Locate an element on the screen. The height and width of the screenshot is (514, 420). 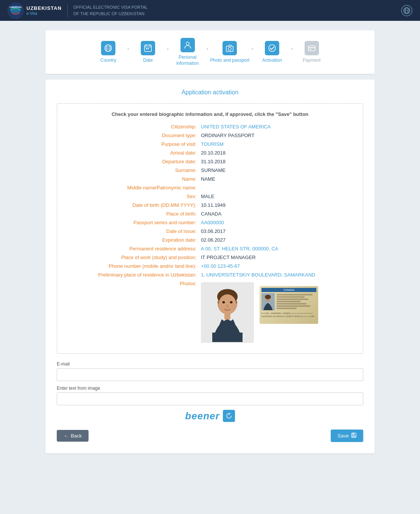
passport-inner: CANADA is located at coordinates (289, 305).